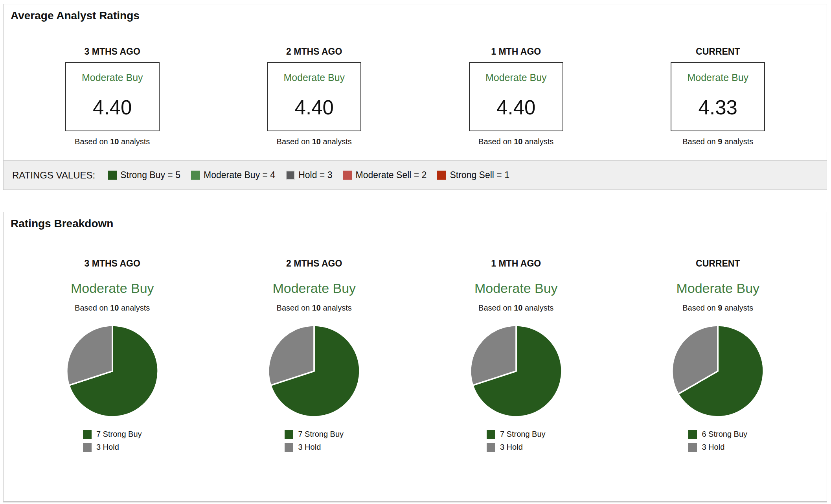  Describe the element at coordinates (718, 308) in the screenshot. I see `analyst-count-line: Based on 9 analysts` at that location.